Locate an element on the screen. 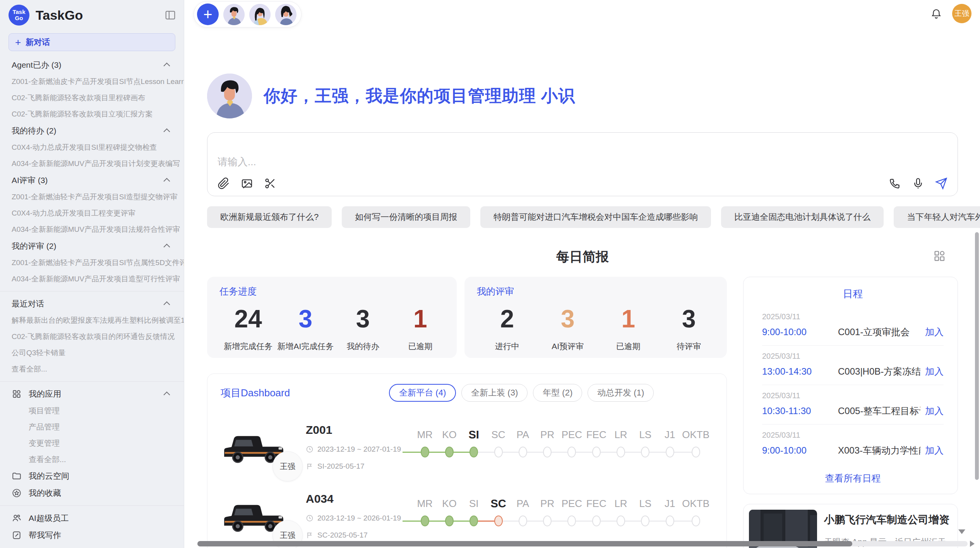 The image size is (980, 548). list-item: A034-全新新能源MUV产品开发项目造型可行性评审 is located at coordinates (98, 279).